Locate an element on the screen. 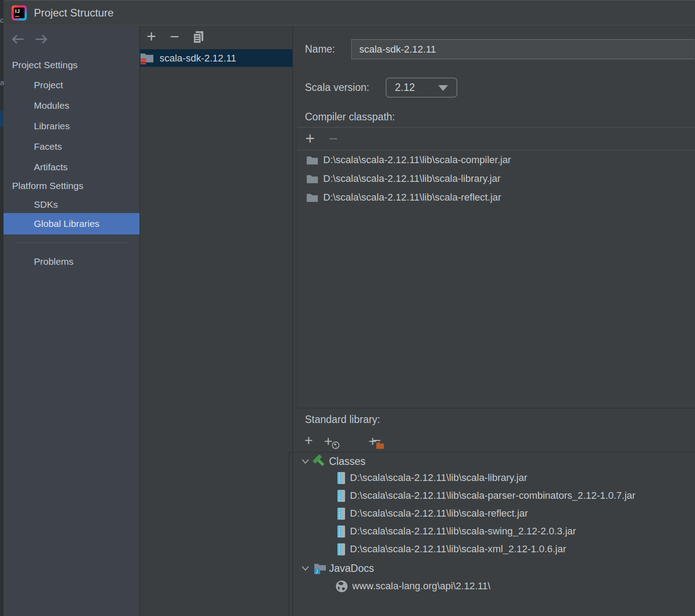  std-remove-button: − is located at coordinates (377, 440).